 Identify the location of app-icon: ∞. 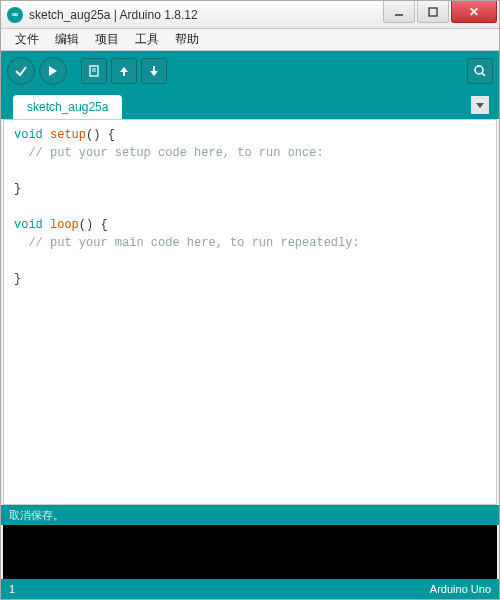
(15, 15).